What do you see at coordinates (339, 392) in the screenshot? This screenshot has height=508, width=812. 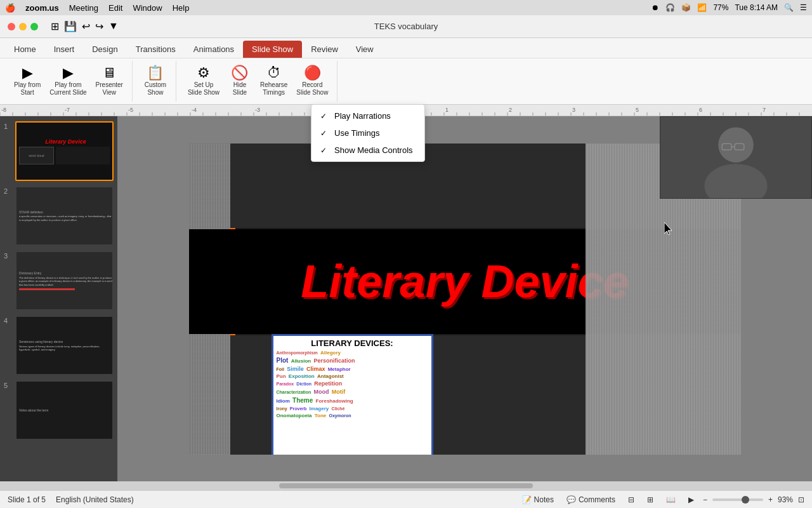 I see `word-motif: Motif` at bounding box center [339, 392].